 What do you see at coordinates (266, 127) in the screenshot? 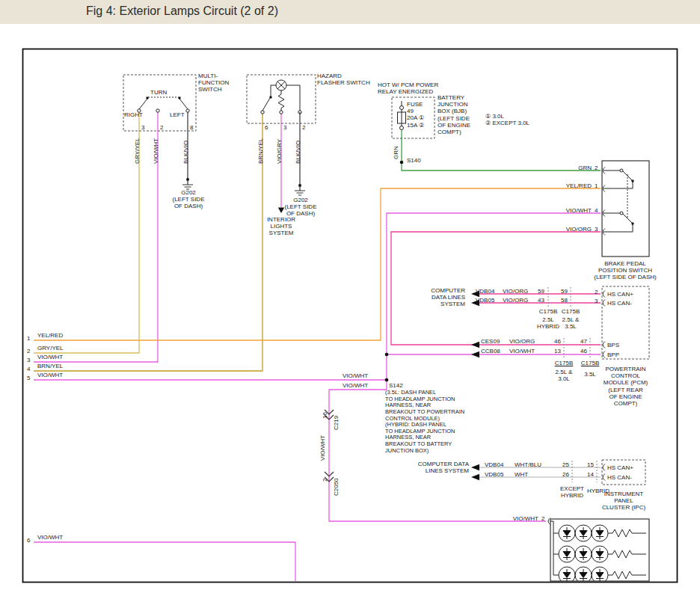
I see `pin-number: 6` at bounding box center [266, 127].